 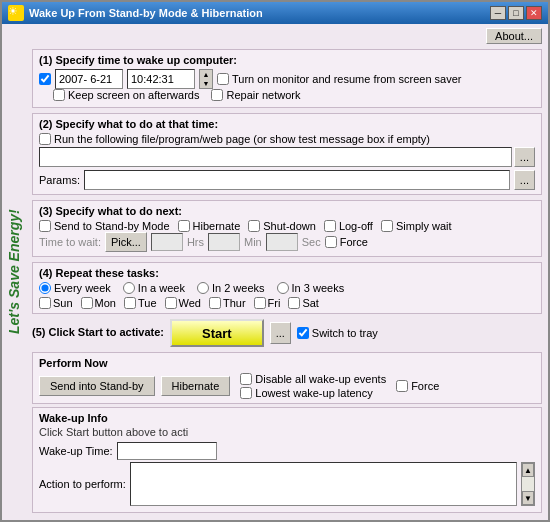 What do you see at coordinates (217, 333) in the screenshot?
I see `start-button: Start` at bounding box center [217, 333].